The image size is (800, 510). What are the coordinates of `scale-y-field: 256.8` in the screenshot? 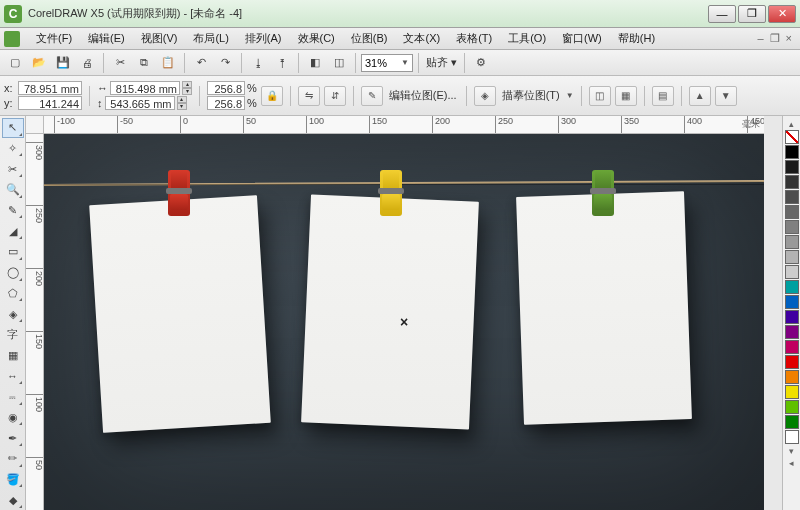 It's located at (226, 103).